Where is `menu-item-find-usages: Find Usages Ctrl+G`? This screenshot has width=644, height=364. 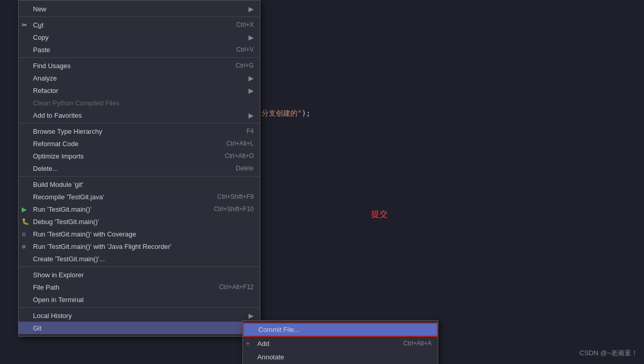 menu-item-find-usages: Find Usages Ctrl+G is located at coordinates (139, 66).